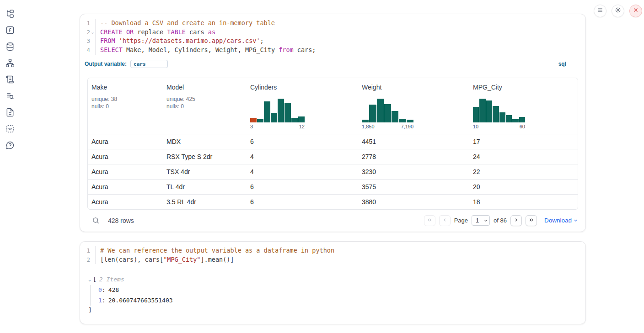 The width and height of the screenshot is (644, 333). What do you see at coordinates (93, 32) in the screenshot?
I see `fold-chevron-icon: ⌄` at bounding box center [93, 32].